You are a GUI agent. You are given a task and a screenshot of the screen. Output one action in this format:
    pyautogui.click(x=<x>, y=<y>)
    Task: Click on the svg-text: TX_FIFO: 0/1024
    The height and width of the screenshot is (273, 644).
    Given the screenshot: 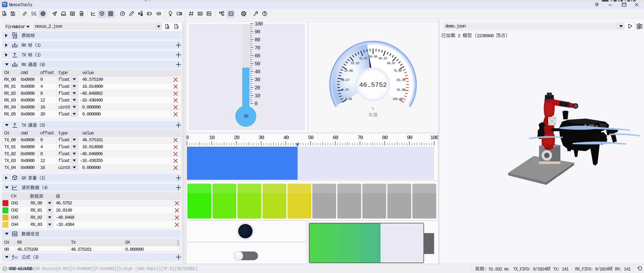 What is the action you would take?
    pyautogui.click(x=530, y=269)
    